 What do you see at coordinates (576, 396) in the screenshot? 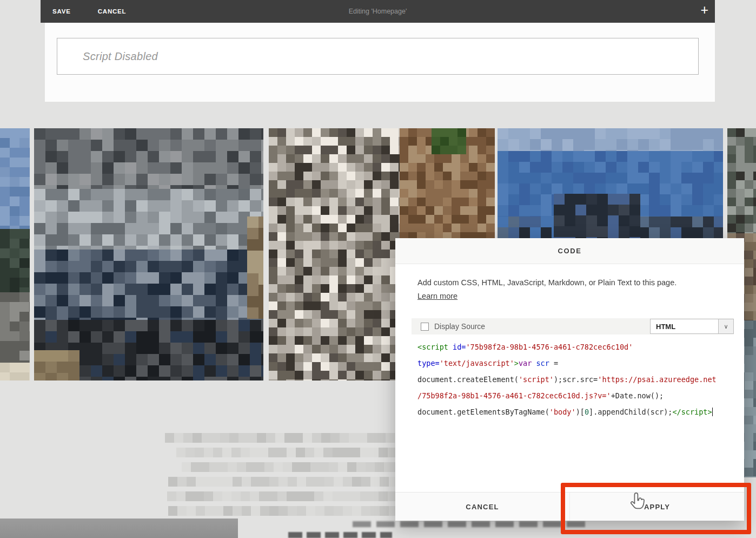
I see `code-line: /75b98f2a-98b1-4576-a461-c782cec6c10d.js…` at bounding box center [576, 396].